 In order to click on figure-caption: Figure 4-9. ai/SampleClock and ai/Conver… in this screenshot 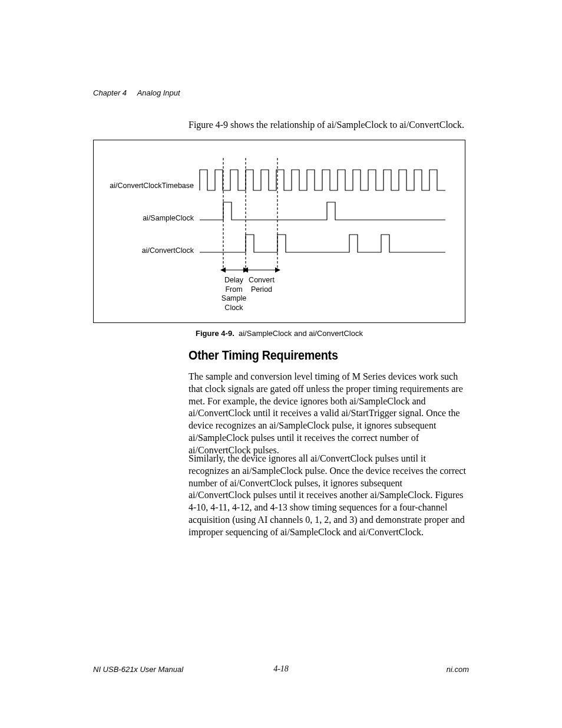, I will do `click(279, 334)`.